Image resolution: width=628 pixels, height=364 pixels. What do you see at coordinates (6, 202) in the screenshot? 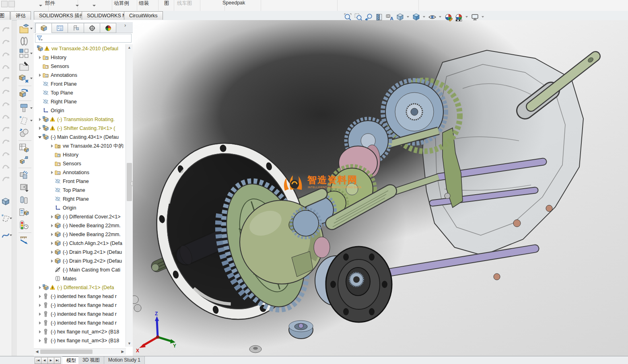
I see `box-icon` at bounding box center [6, 202].